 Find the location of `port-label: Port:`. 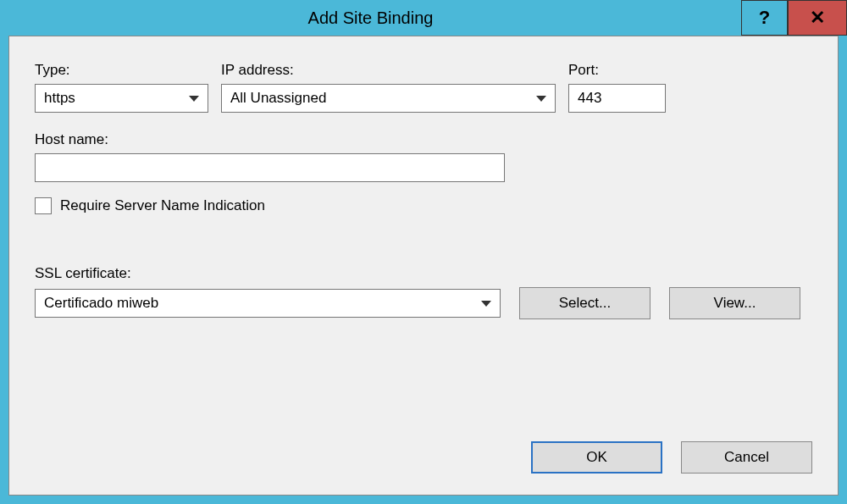

port-label: Port: is located at coordinates (617, 70).